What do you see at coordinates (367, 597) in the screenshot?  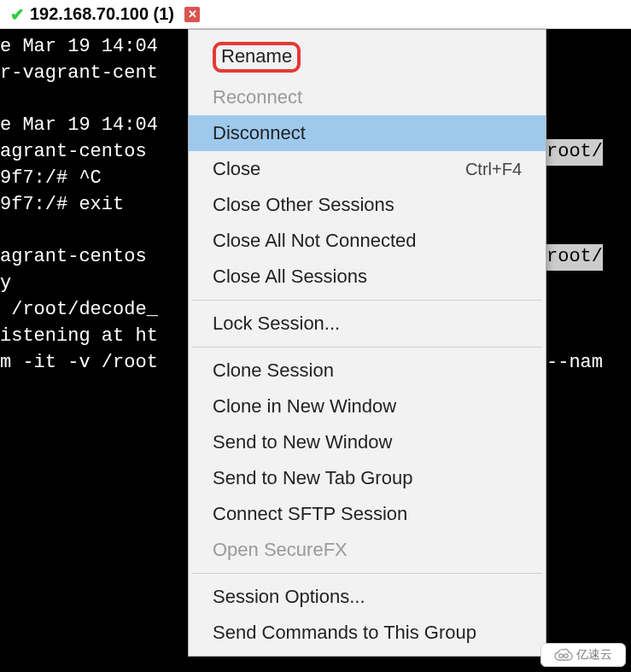 I see `menu-item-session-options: Session Options...` at bounding box center [367, 597].